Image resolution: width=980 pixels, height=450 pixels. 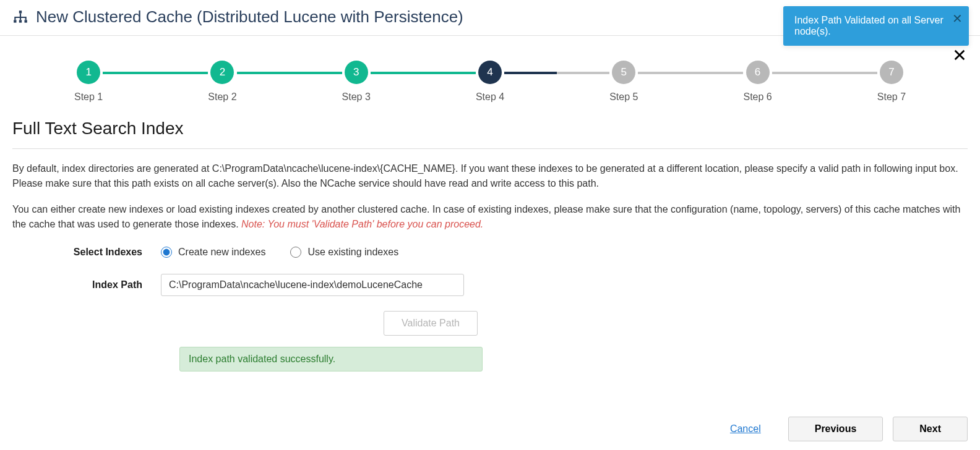 What do you see at coordinates (222, 82) in the screenshot?
I see `step-2: 2 Step 2` at bounding box center [222, 82].